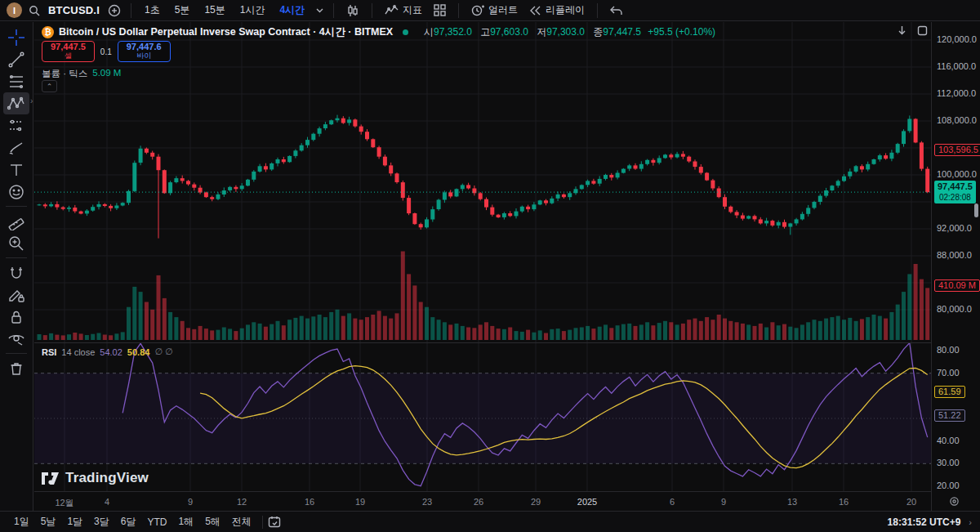  I want to click on scroll-to-latest-icon, so click(902, 31).